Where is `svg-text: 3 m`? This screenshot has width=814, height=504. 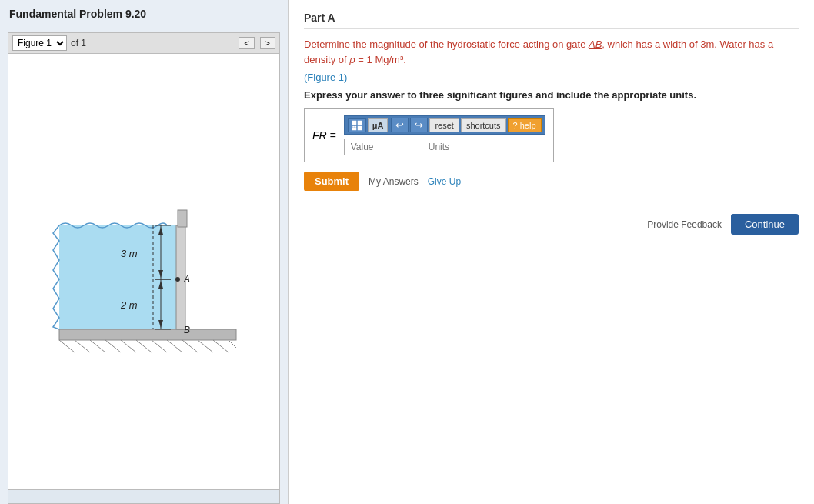 svg-text: 3 m is located at coordinates (129, 254).